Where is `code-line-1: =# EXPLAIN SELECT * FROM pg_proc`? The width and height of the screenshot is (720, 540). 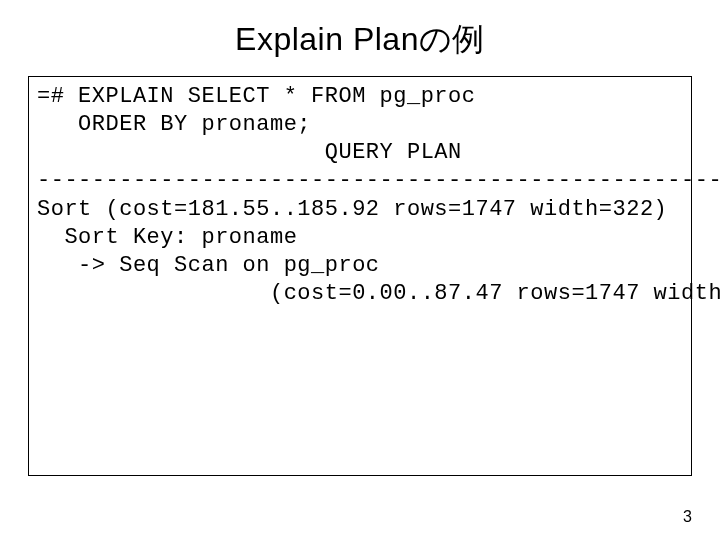
code-line-1: =# EXPLAIN SELECT * FROM pg_proc is located at coordinates (360, 97).